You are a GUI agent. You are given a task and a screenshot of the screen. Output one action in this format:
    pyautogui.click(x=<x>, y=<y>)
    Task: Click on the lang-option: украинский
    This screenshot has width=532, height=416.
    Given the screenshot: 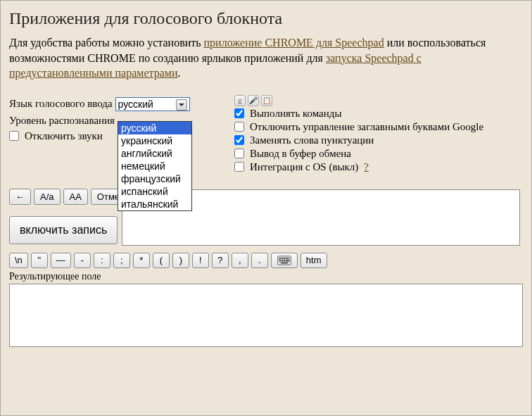 What is the action you would take?
    pyautogui.click(x=155, y=141)
    